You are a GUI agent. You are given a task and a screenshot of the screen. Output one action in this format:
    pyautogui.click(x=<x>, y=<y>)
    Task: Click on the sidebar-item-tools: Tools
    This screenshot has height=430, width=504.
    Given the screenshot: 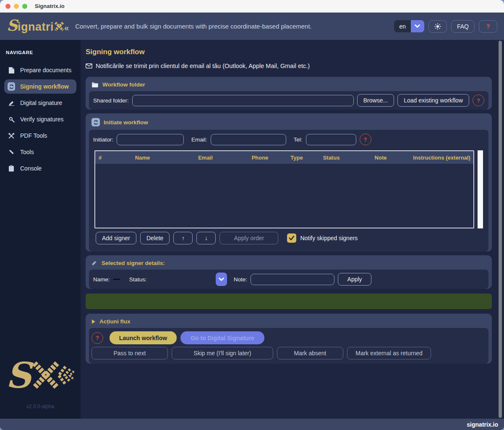 What is the action you would take?
    pyautogui.click(x=40, y=152)
    